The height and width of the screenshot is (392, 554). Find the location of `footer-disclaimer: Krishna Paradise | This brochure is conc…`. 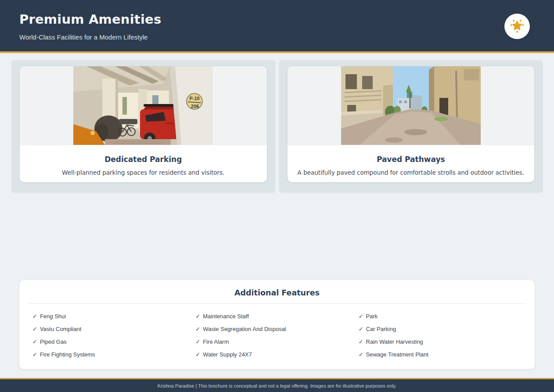

footer-disclaimer: Krishna Paradise | This brochure is conc… is located at coordinates (277, 386).